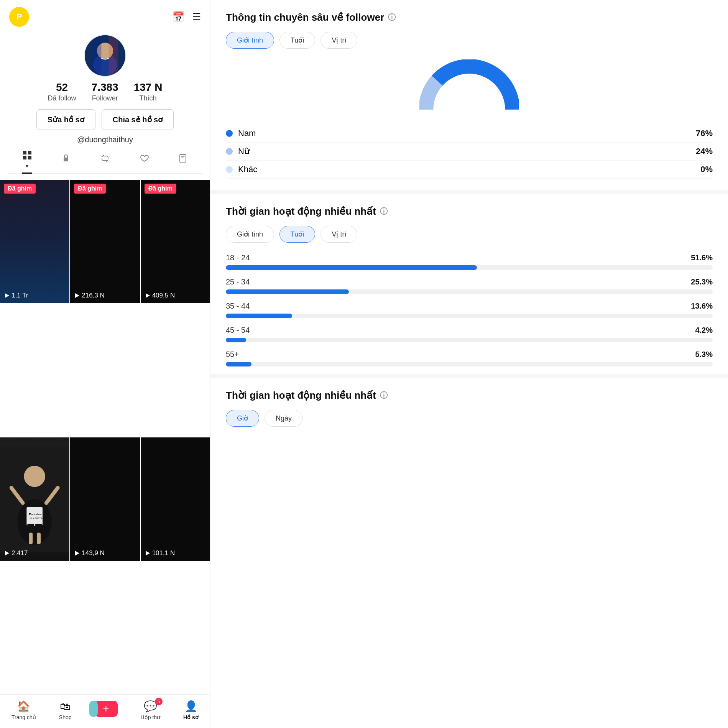 The height and width of the screenshot is (728, 728). Describe the element at coordinates (176, 242) in the screenshot. I see `video-cell: Đã ghim 409,5 N` at that location.